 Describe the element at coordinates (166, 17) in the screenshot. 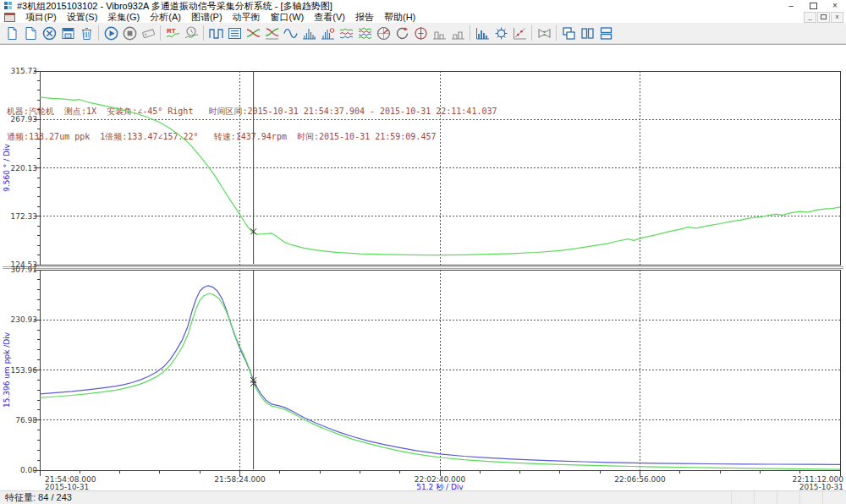

I see `menu-item-analysis: 分析(A)` at that location.